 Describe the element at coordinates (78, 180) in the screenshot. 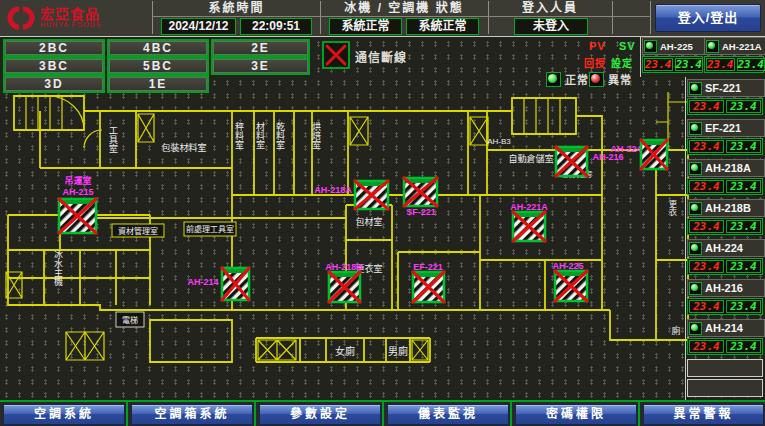

I see `ahu-room-label: 吊運室` at that location.